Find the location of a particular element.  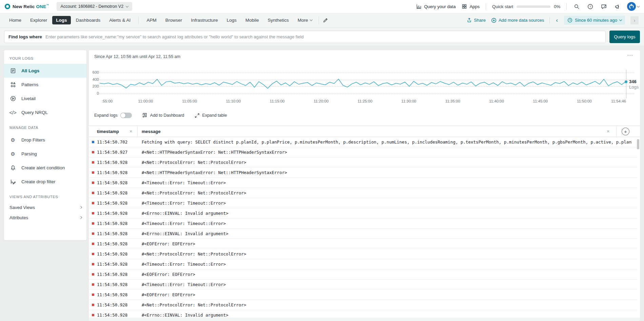

log-row: 11:54:50.928#<Net::HTTPHeaderSyntaxError… is located at coordinates (363, 173).